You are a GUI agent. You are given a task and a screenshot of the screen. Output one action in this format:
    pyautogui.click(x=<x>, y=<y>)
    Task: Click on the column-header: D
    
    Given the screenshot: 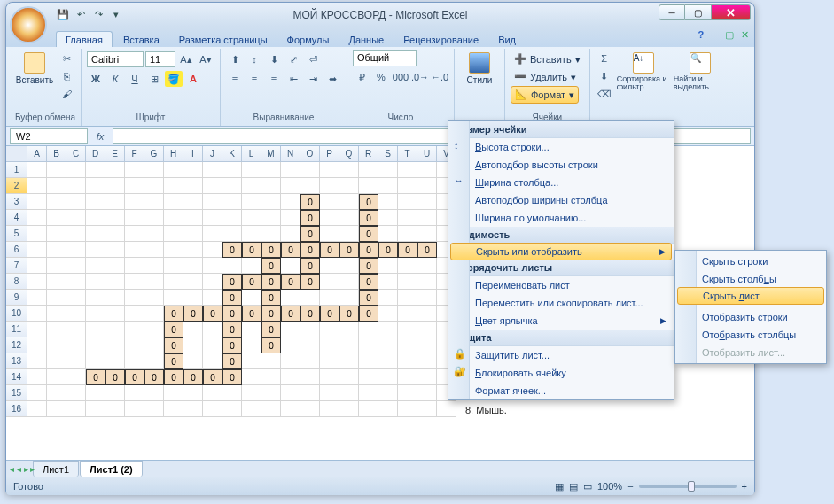 What is the action you would take?
    pyautogui.click(x=96, y=154)
    